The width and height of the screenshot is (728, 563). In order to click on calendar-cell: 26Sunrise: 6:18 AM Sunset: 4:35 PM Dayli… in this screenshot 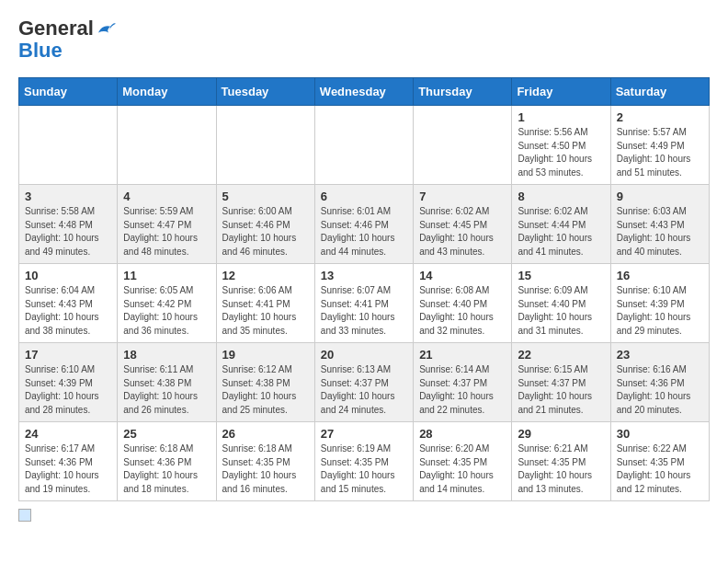, I will do `click(265, 462)`.